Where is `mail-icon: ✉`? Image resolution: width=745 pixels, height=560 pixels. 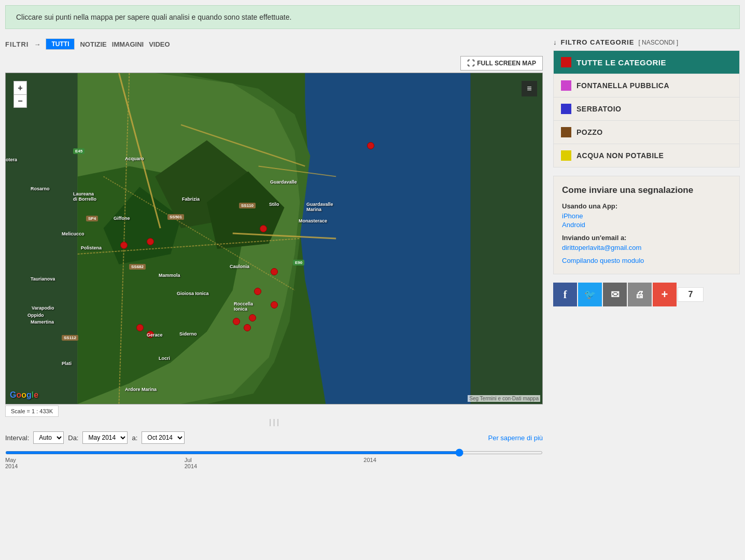
mail-icon: ✉ is located at coordinates (615, 295).